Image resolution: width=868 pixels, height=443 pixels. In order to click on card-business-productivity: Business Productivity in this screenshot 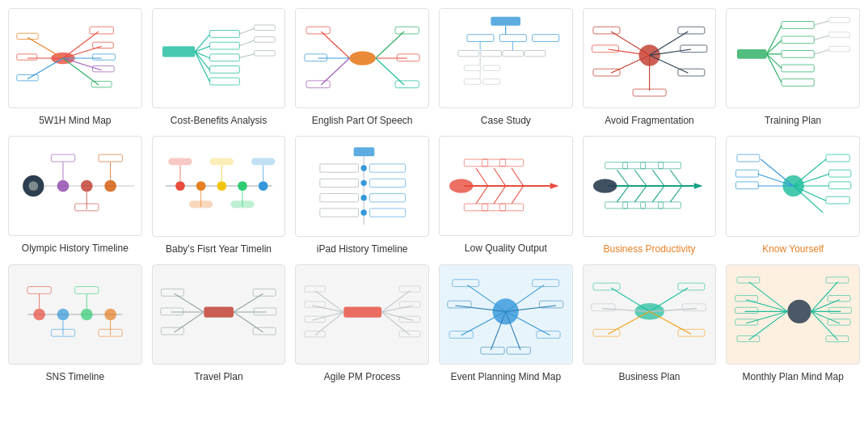, I will do `click(650, 195)`.